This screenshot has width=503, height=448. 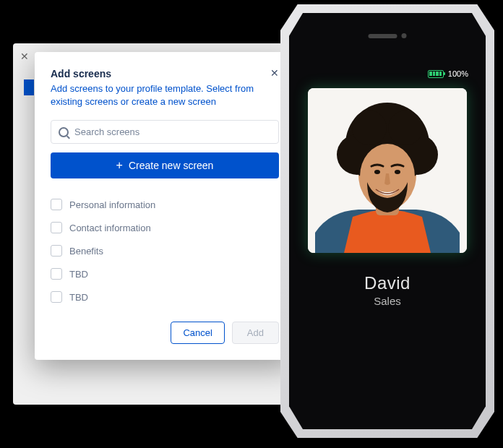 What do you see at coordinates (165, 132) in the screenshot?
I see `search-container` at bounding box center [165, 132].